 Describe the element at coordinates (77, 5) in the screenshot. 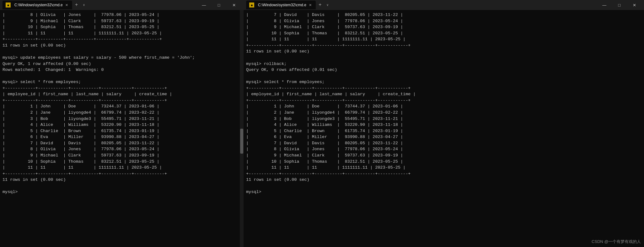

I see `left-add-tab-button: +` at that location.